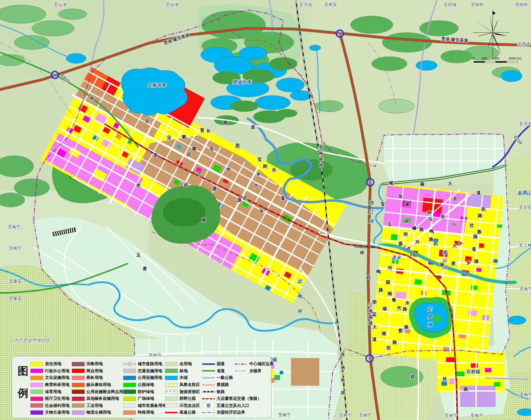  I want to click on map-label: 宁, so click(200, 173).